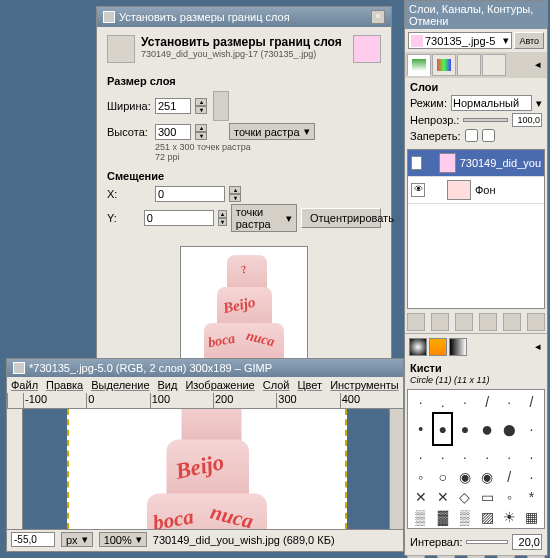  What do you see at coordinates (450, 380) in the screenshot?
I see `brush-name: Circle (11) (11 x 11)` at bounding box center [450, 380].